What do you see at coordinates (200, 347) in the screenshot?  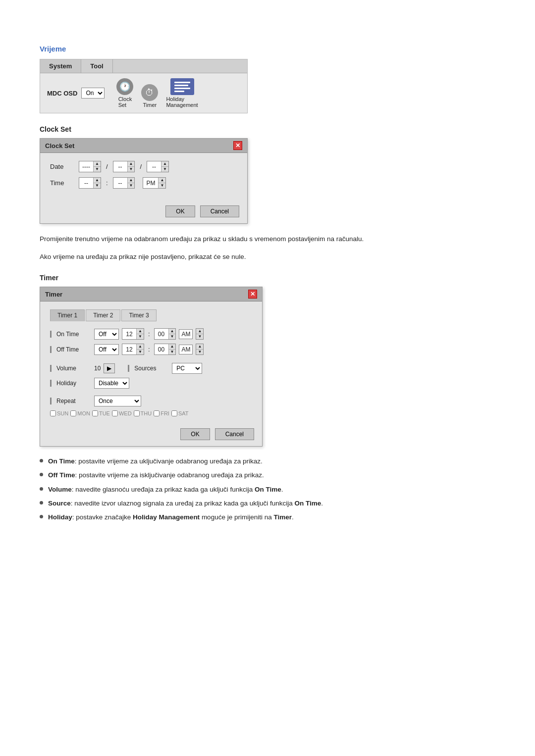 I see `off-ampm-up: ▲` at bounding box center [200, 347].